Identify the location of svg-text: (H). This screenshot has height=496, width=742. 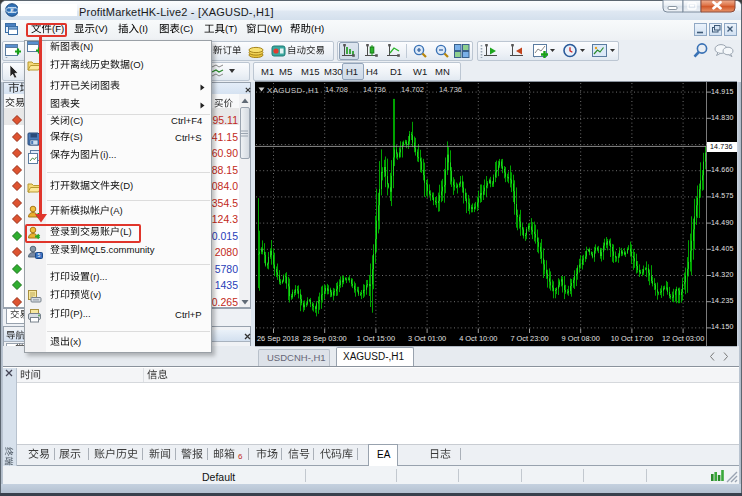
(318, 28).